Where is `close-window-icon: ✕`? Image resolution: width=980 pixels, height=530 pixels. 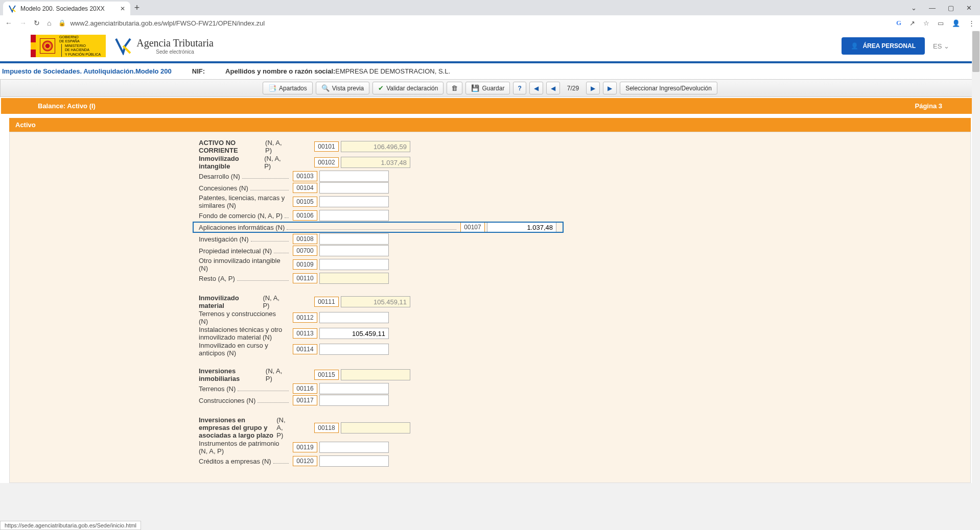 close-window-icon: ✕ is located at coordinates (969, 8).